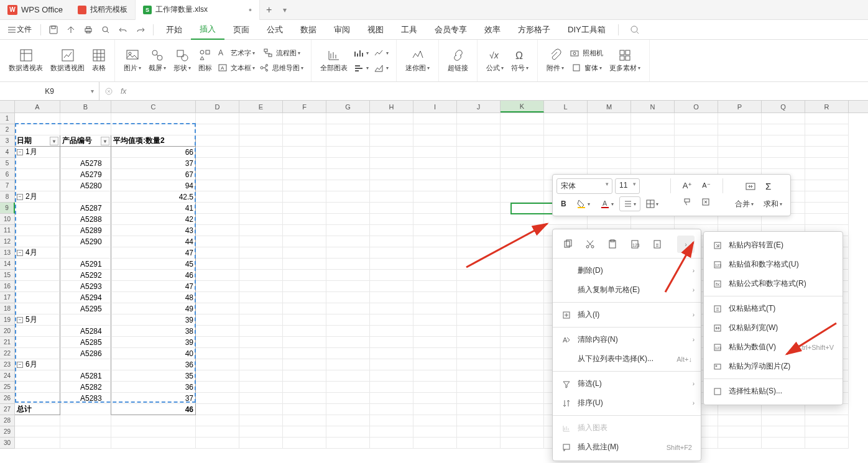 This screenshot has height=463, width=868. What do you see at coordinates (305, 309) in the screenshot?
I see `cell-F18` at bounding box center [305, 309].